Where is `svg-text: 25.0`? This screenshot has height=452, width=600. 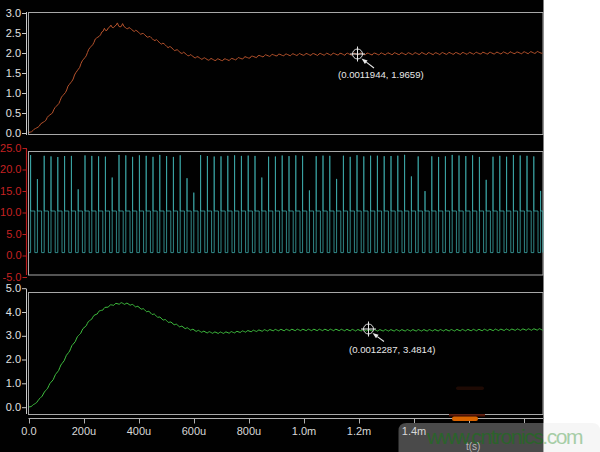 svg-text: 25.0 is located at coordinates (10, 148).